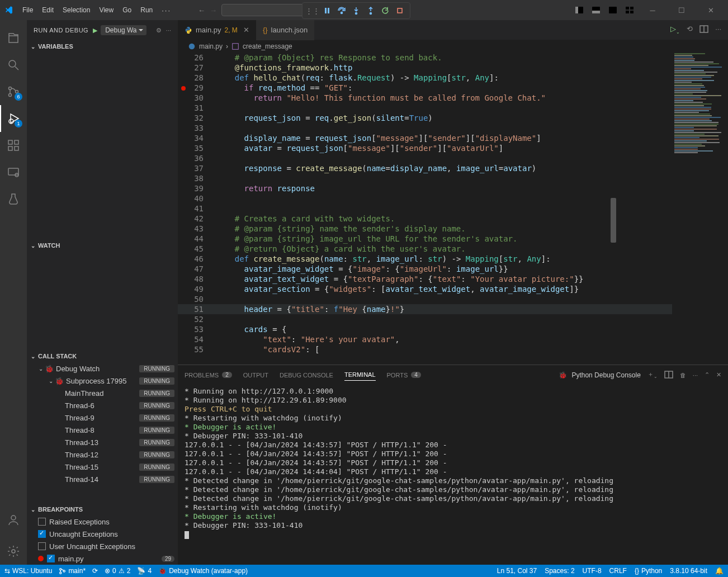  I want to click on window-close-icon: ✕, so click(711, 10).